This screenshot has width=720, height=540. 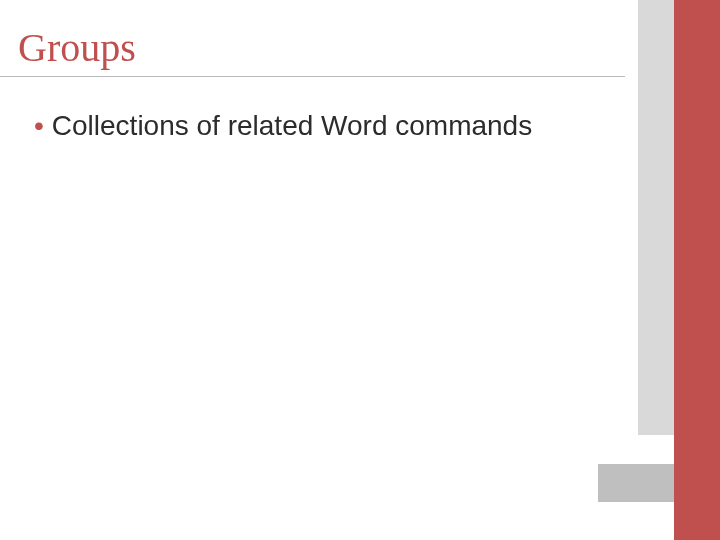 I want to click on bullet-text: Collections of related Word commands, so click(x=323, y=126).